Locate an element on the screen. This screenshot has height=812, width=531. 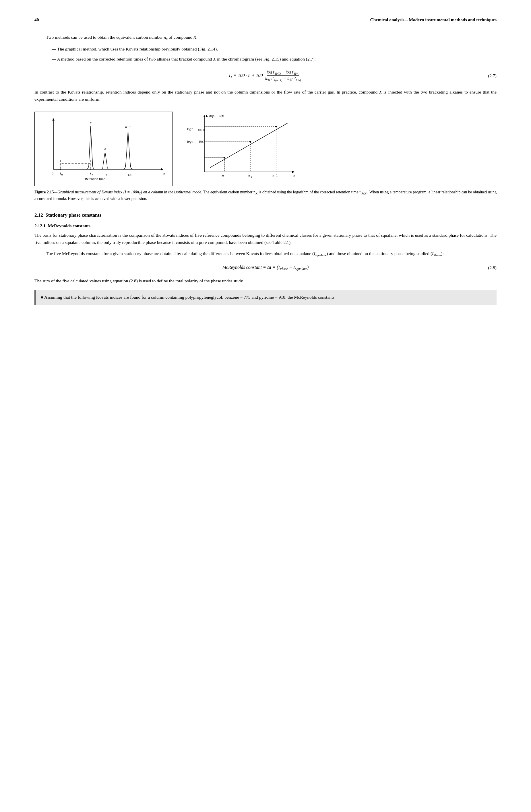
section-2-12-1-header: 2.12.1 McReynolds constants is located at coordinates (266, 226).